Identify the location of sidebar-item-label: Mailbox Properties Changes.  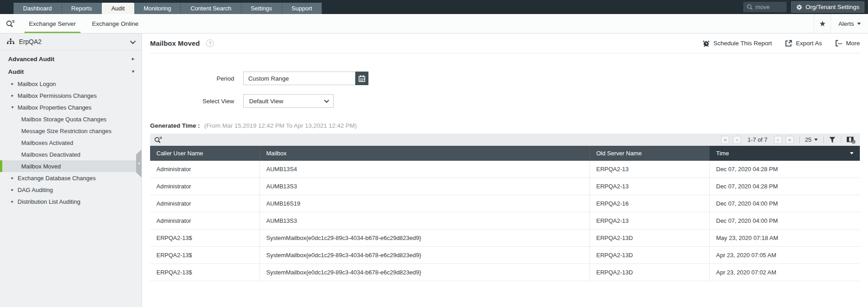
(54, 108).